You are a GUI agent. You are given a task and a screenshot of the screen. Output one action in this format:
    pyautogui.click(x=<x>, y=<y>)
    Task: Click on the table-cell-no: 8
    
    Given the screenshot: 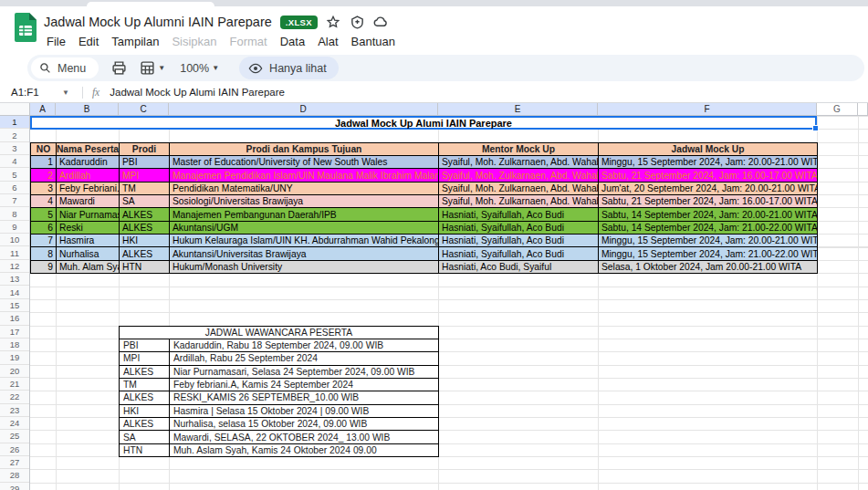 What is the action you would take?
    pyautogui.click(x=44, y=254)
    